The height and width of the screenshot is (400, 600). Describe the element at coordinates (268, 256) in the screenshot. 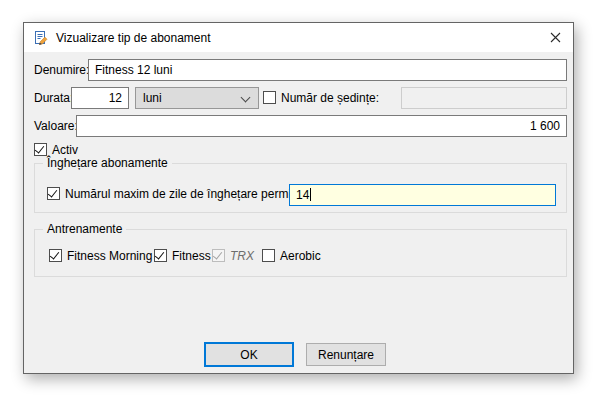

I see `training-checkbox-aerobic` at that location.